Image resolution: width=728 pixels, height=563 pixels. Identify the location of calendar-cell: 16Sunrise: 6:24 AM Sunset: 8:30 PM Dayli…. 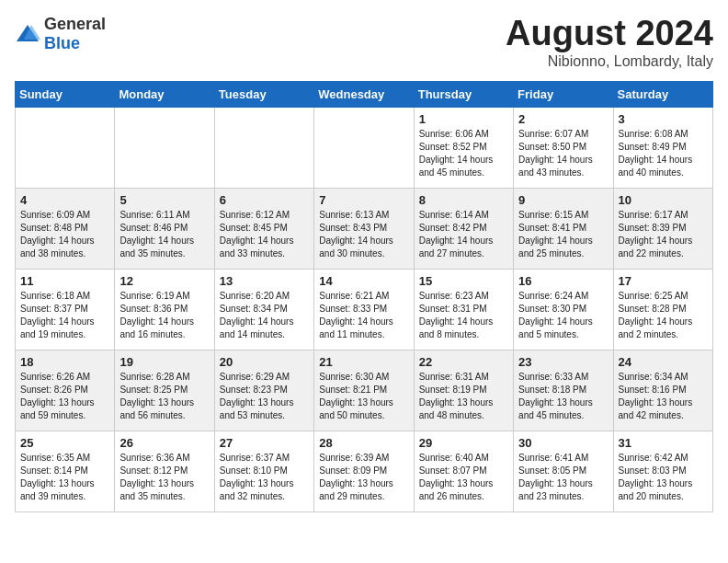
(563, 309).